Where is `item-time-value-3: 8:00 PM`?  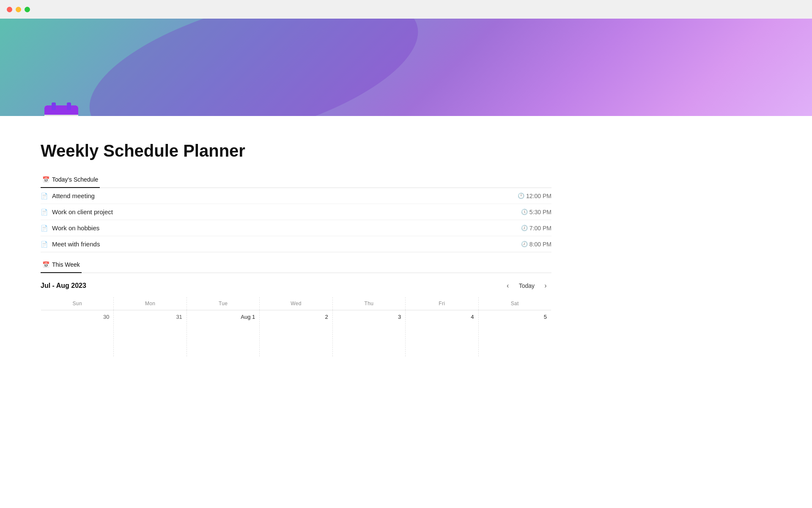
item-time-value-3: 8:00 PM is located at coordinates (540, 244).